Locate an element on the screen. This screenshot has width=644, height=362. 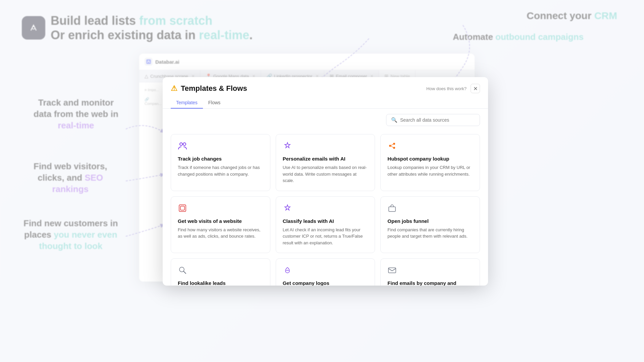
template-title-find-emails: Find emails by company and department is located at coordinates (430, 283).